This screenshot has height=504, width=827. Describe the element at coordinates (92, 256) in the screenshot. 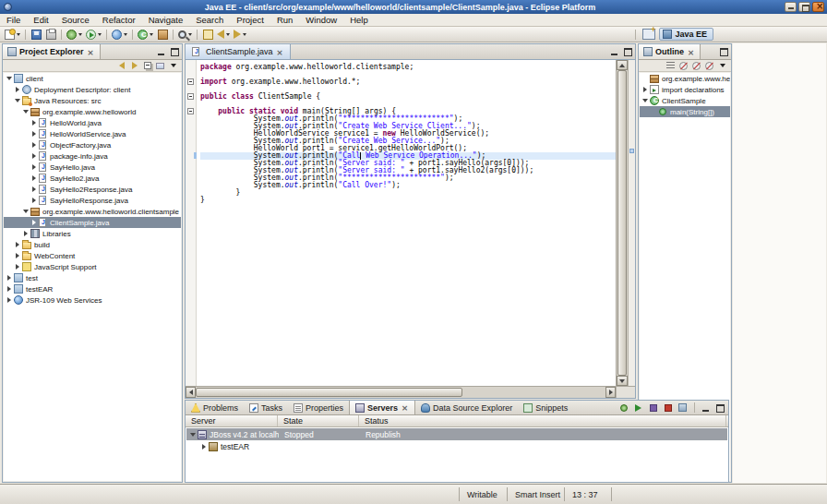

I see `project-item-webcontent: WebContent` at that location.